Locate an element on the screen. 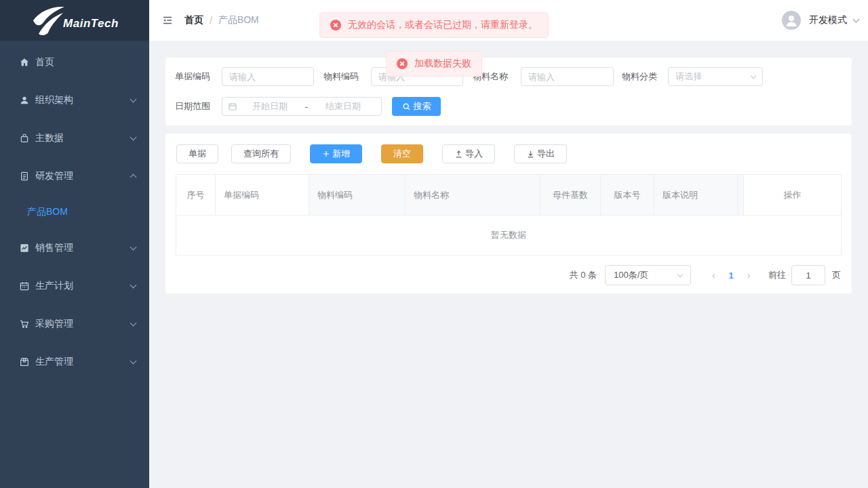  breadcrumb: 首页 / 产品BOM is located at coordinates (222, 20).